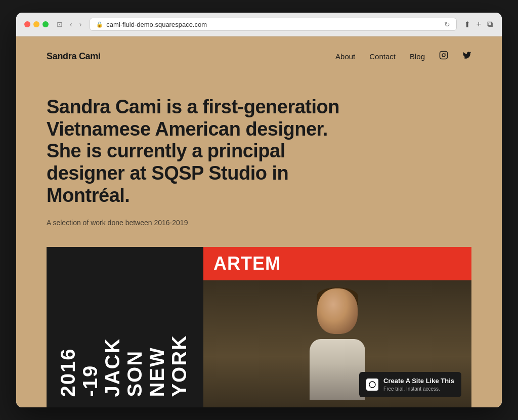 This screenshot has width=518, height=420. I want to click on squarespace-badge: Create A Site Like This Free trial. Inst…, so click(410, 385).